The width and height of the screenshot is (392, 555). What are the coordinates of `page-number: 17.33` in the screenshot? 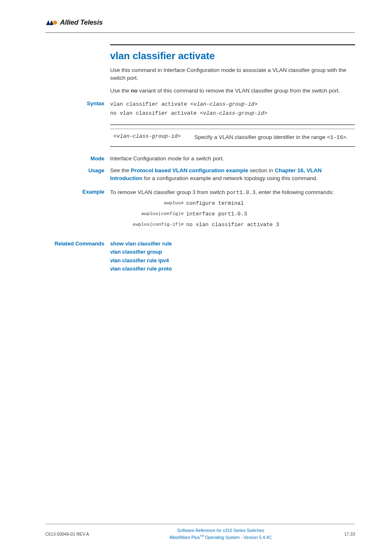 It's located at (343, 532).